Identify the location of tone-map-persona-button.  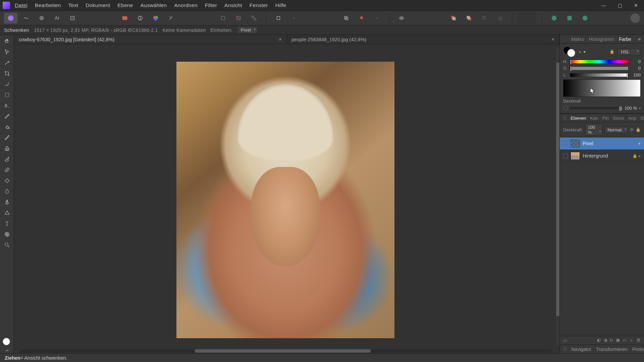
(57, 18).